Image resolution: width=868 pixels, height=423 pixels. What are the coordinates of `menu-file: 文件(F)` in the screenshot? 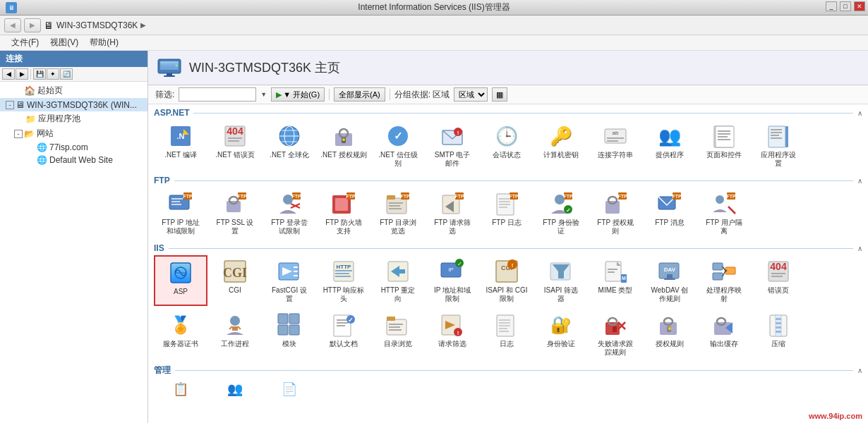 It's located at (25, 42).